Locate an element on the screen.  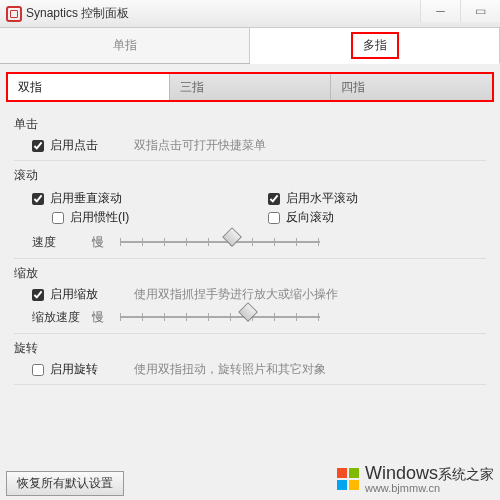
minimize-button: ─ is located at coordinates (440, 11).